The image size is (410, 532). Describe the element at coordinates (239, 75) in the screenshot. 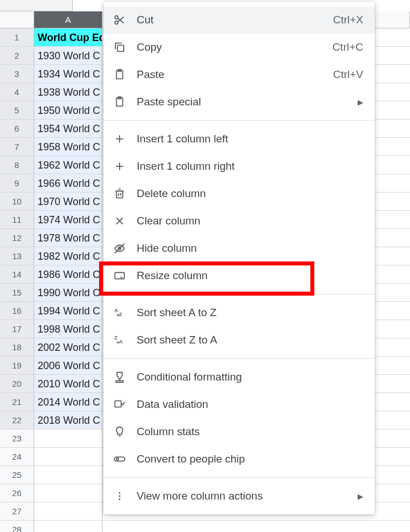

I see `menu-paste: Paste Ctrl+V` at that location.